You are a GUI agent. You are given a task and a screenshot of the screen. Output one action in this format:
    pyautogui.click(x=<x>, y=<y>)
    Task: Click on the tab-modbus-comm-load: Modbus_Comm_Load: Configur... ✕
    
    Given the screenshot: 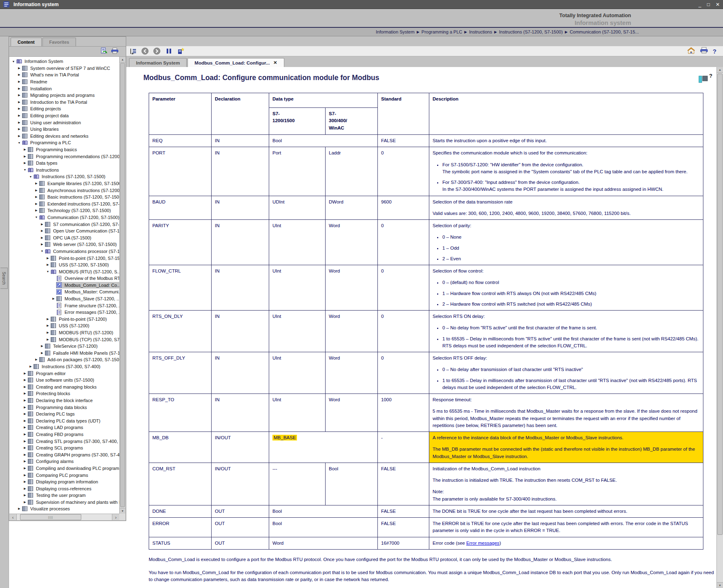 What is the action you would take?
    pyautogui.click(x=236, y=63)
    